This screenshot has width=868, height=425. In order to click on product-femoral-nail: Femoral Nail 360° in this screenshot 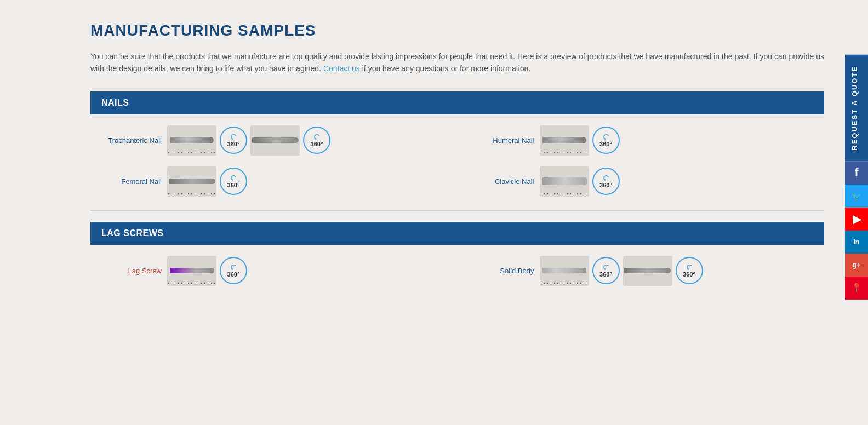, I will do `click(271, 182)`.